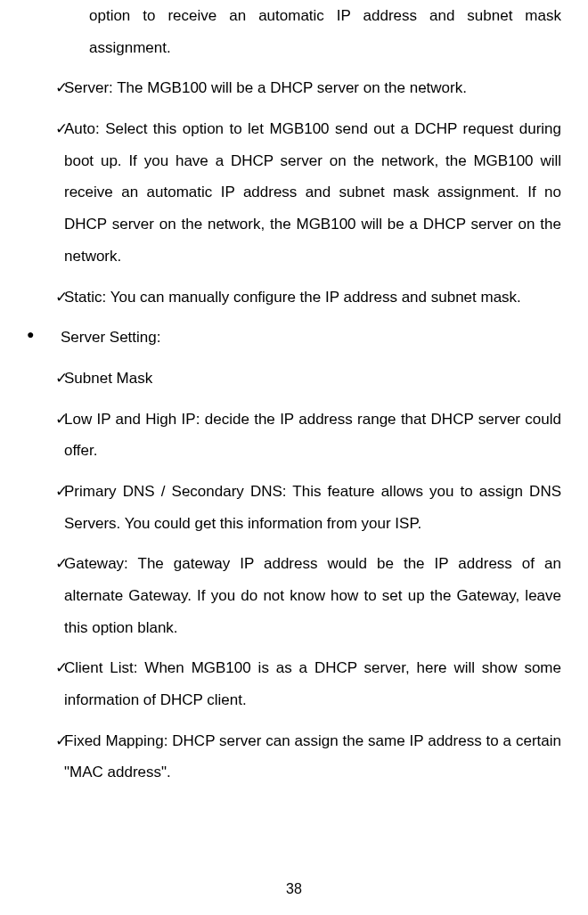 This screenshot has width=588, height=915. Describe the element at coordinates (313, 298) in the screenshot. I see `list-item-text: Static: You can manually configure the I…` at that location.